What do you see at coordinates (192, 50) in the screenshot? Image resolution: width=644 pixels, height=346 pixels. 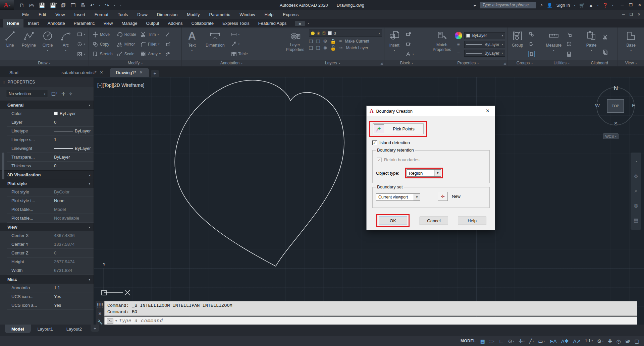 I see `text-caret: ▾` at bounding box center [192, 50].